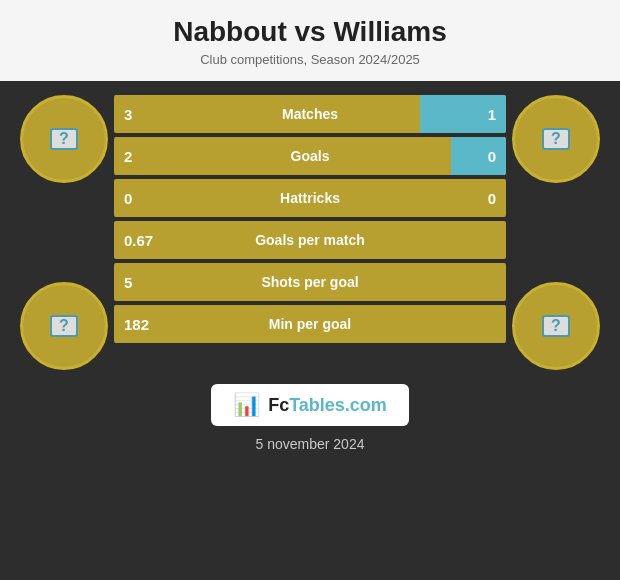 The image size is (620, 580). What do you see at coordinates (556, 139) in the screenshot?
I see `question-icon-2: ?` at bounding box center [556, 139].